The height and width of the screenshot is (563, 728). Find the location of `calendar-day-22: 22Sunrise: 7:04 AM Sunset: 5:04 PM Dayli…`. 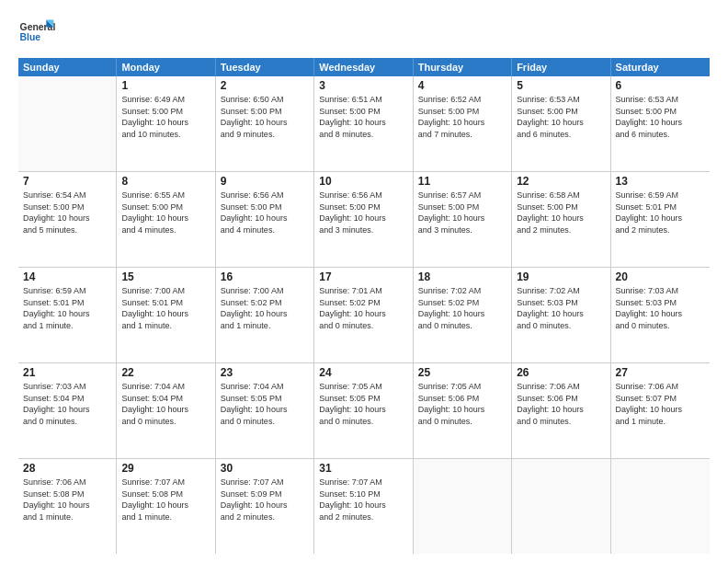

calendar-day-22: 22Sunrise: 7:04 AM Sunset: 5:04 PM Dayli… is located at coordinates (165, 410).